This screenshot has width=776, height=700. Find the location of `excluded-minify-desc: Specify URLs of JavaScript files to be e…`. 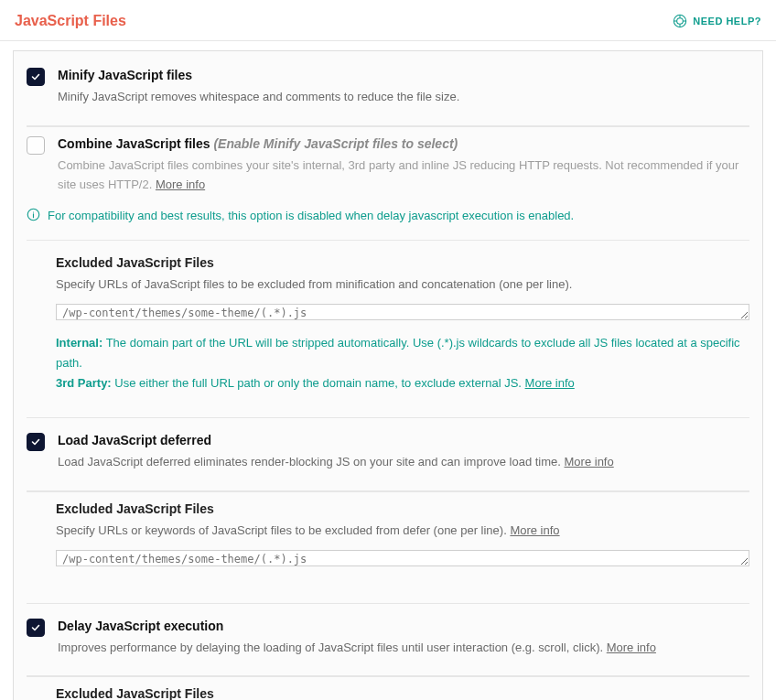

excluded-minify-desc: Specify URLs of JavaScript files to be e… is located at coordinates (403, 285).